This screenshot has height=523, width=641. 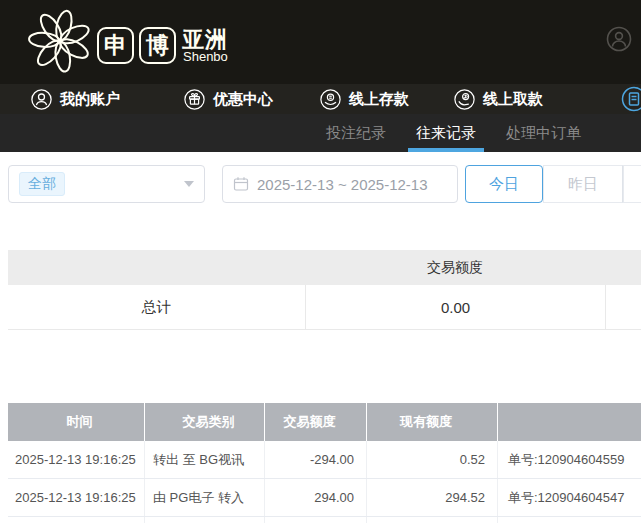 What do you see at coordinates (504, 184) in the screenshot?
I see `today-button: 今日` at bounding box center [504, 184].